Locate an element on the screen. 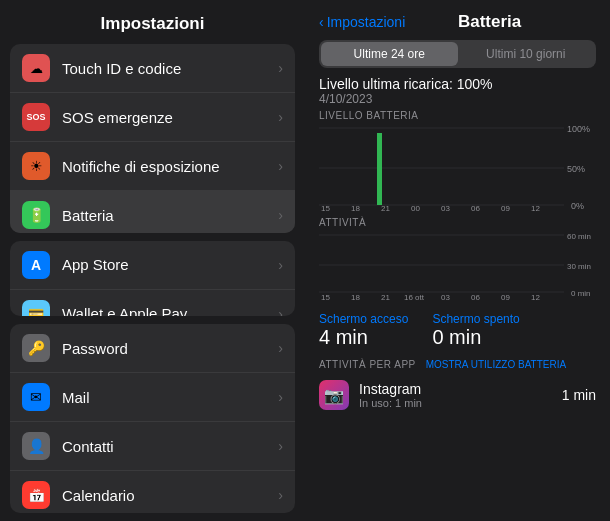 The width and height of the screenshot is (610, 521). time-tabs: Ultime 24 ore Ultimi 10 giorni is located at coordinates (458, 54).